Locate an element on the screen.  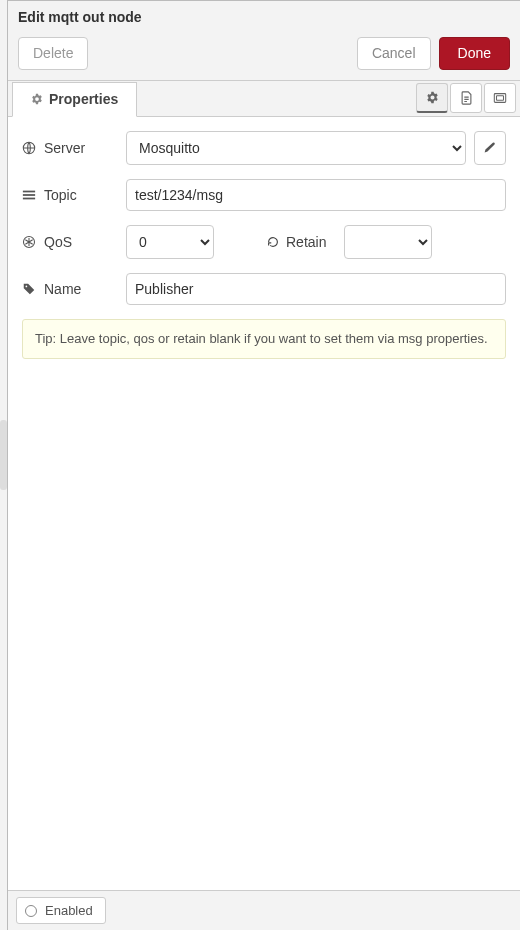
name-label: Name is located at coordinates (62, 289).